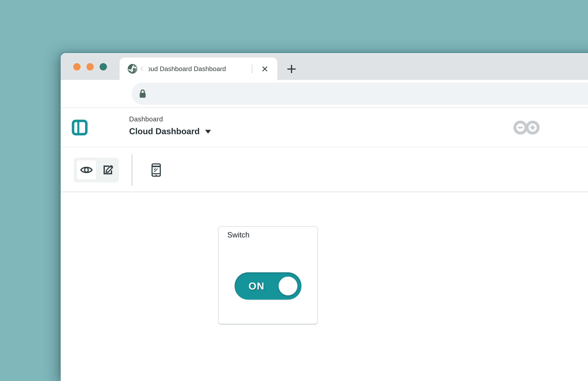 Image resolution: width=588 pixels, height=381 pixels. I want to click on lock-icon, so click(143, 94).